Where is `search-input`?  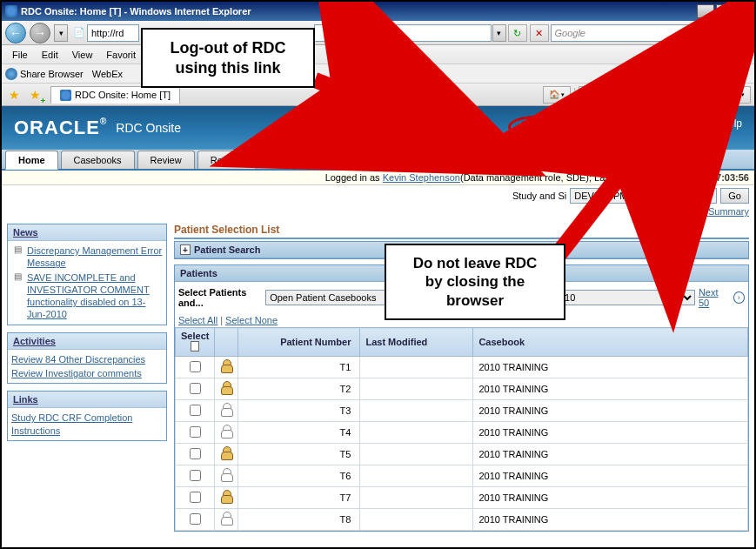
search-input is located at coordinates (639, 33).